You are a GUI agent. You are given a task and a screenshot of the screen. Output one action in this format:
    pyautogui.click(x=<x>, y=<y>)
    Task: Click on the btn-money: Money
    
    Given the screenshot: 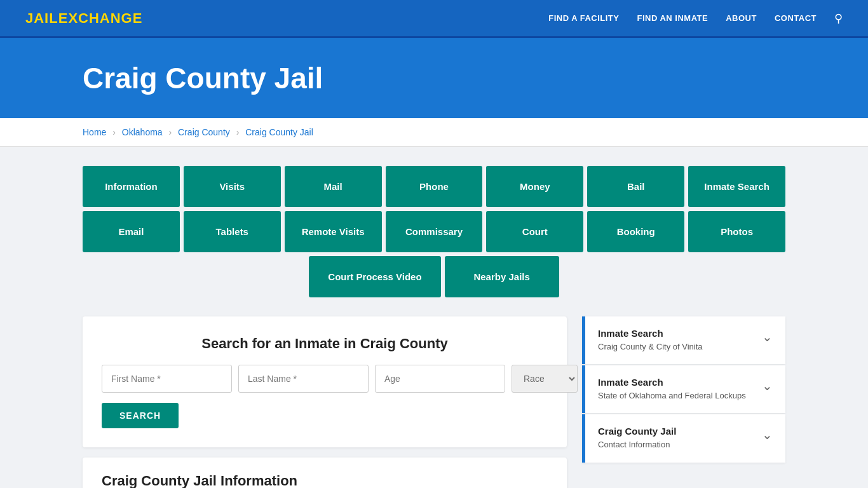 What is the action you would take?
    pyautogui.click(x=535, y=187)
    